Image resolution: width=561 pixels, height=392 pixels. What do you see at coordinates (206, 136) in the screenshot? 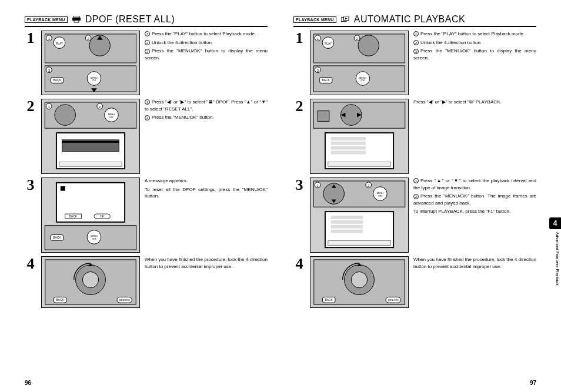
I see `step-text: 1Press "◀" or "▶" to select "🖶" DPOF. Pr…` at bounding box center [206, 136].